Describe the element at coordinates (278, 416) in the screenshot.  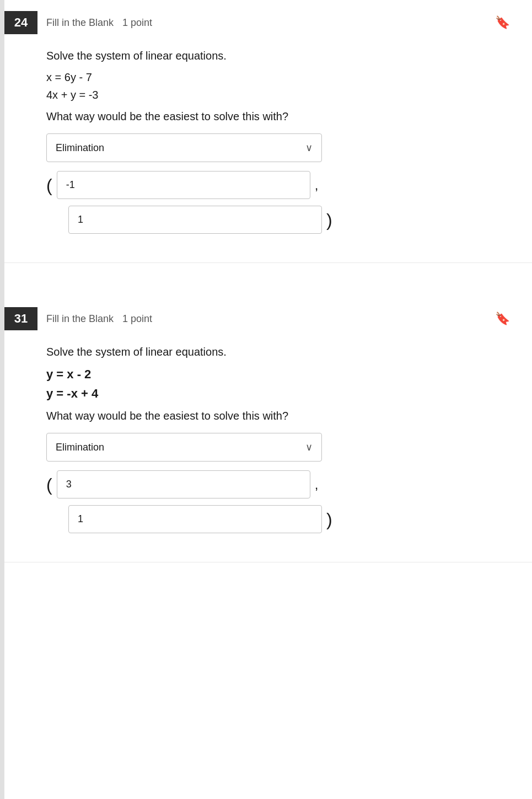
I see `prompt-text-31: What way would be the easiest to solve t…` at that location.